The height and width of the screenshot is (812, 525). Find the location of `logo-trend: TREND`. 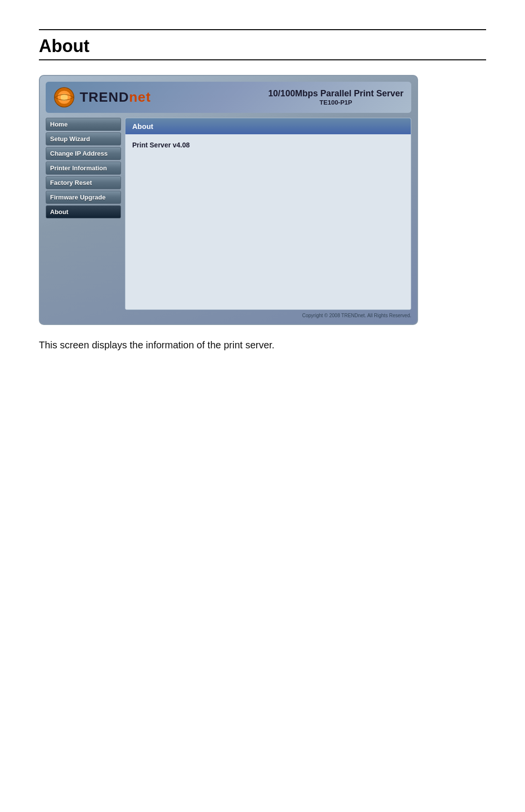

logo-trend: TREND is located at coordinates (104, 97).